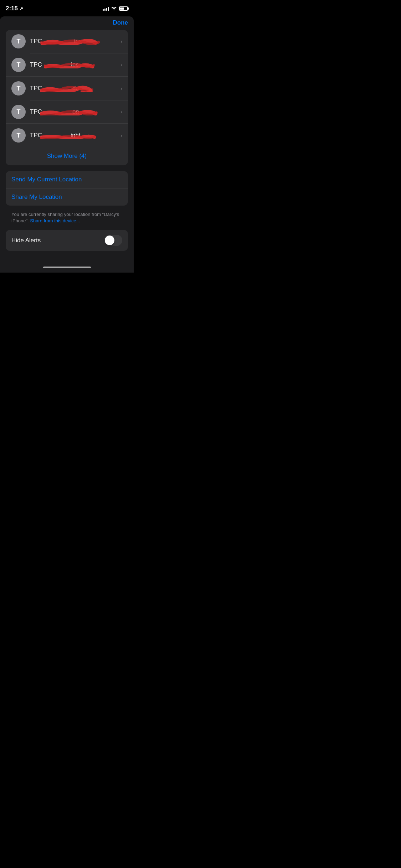 The image size is (401, 868). I want to click on contact-name: TPC - les, so click(54, 65).